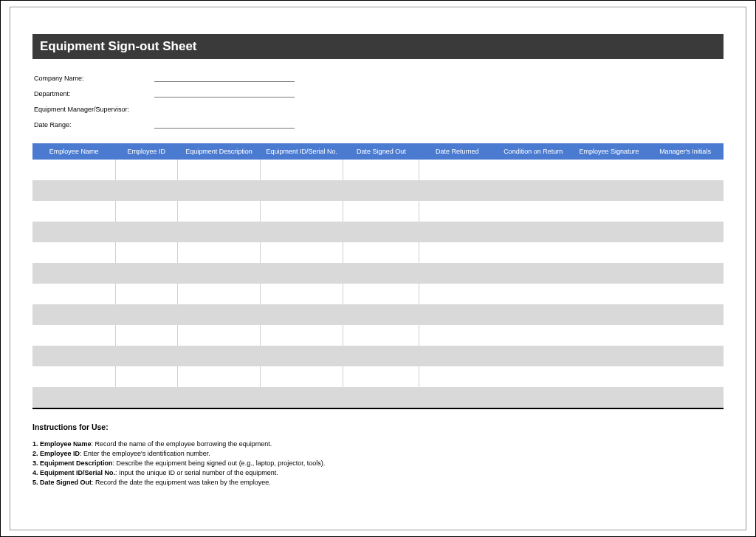 The height and width of the screenshot is (537, 756). Describe the element at coordinates (378, 463) in the screenshot. I see `instruction-3: 3. Equipment Description: Describe the e…` at that location.